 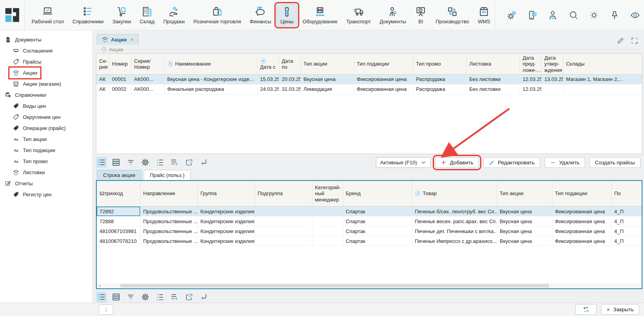 I want to click on column-header: Тип подакции, so click(x=582, y=194).